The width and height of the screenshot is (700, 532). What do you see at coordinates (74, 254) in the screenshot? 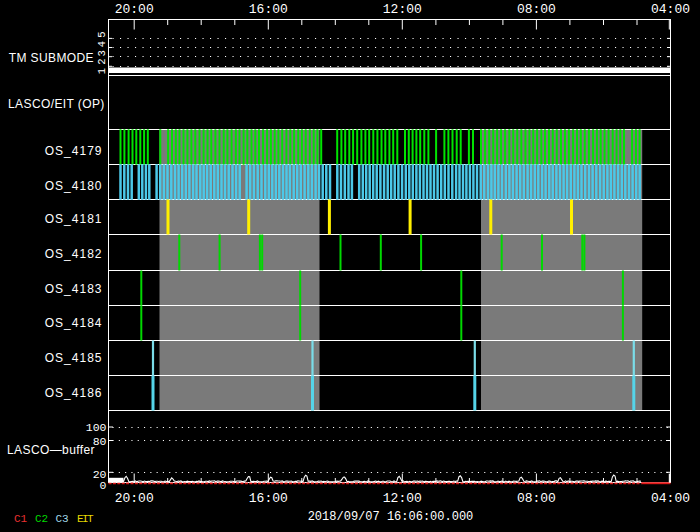
I see `svg-text: OS_4182` at bounding box center [74, 254].